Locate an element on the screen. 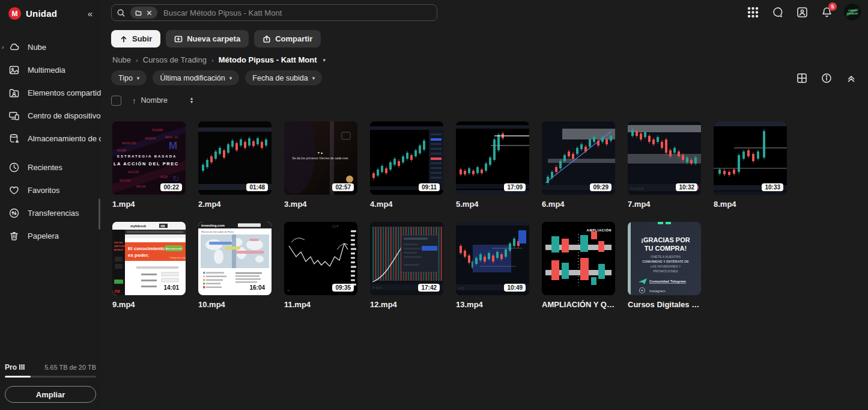 This screenshot has height=410, width=868. filter-modified-chip: Última modificación ▾ is located at coordinates (196, 78).